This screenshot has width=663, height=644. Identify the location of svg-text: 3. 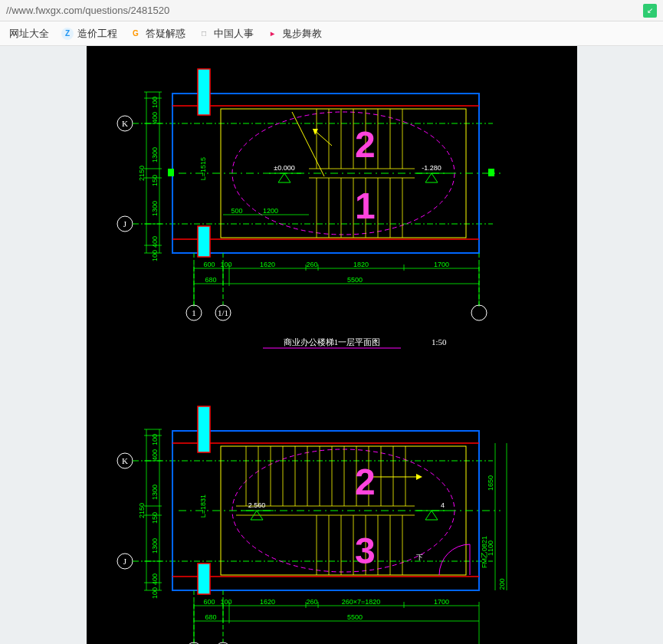
(365, 550).